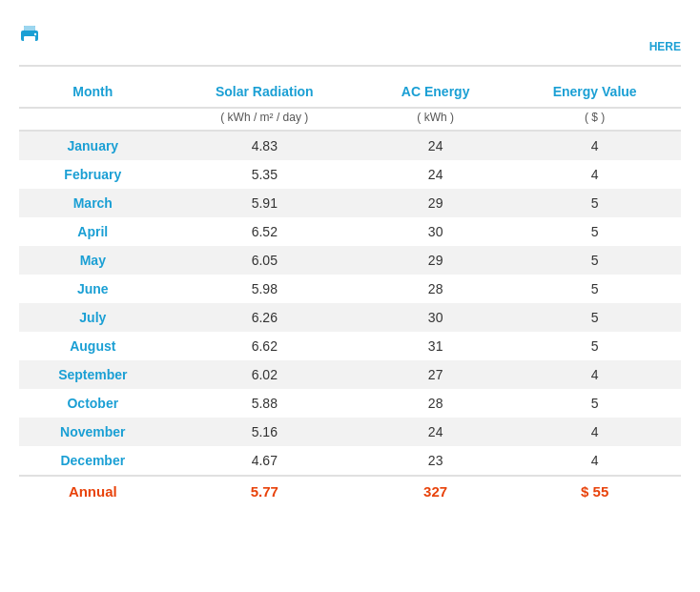 This screenshot has height=592, width=700. I want to click on cell-month: April, so click(93, 232).